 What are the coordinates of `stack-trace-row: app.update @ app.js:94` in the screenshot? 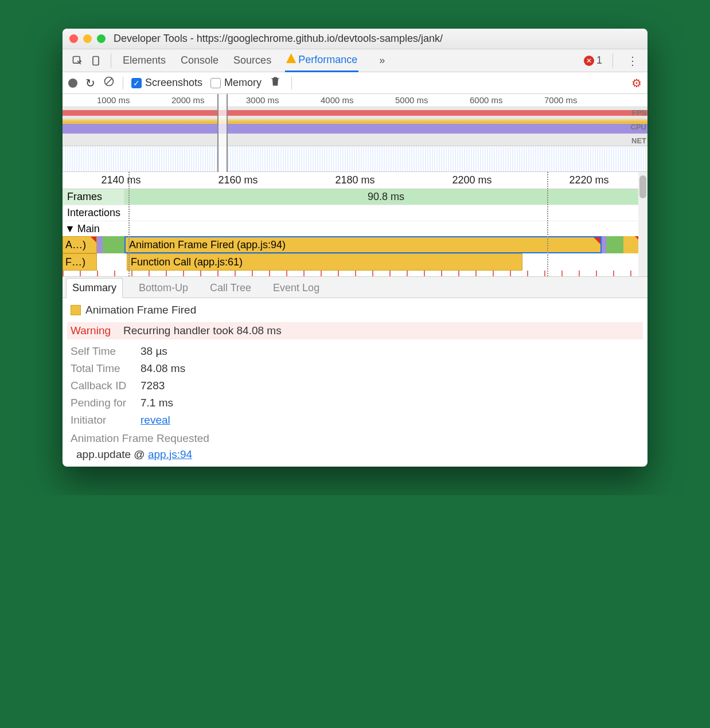 It's located at (355, 455).